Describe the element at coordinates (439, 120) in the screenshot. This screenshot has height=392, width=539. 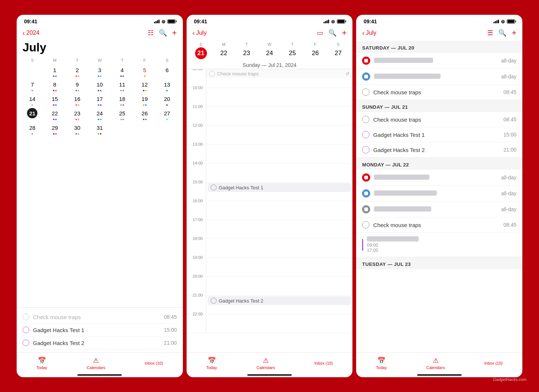
I see `list-event-check-mouse-sun: Check mouse traps 08:45` at that location.